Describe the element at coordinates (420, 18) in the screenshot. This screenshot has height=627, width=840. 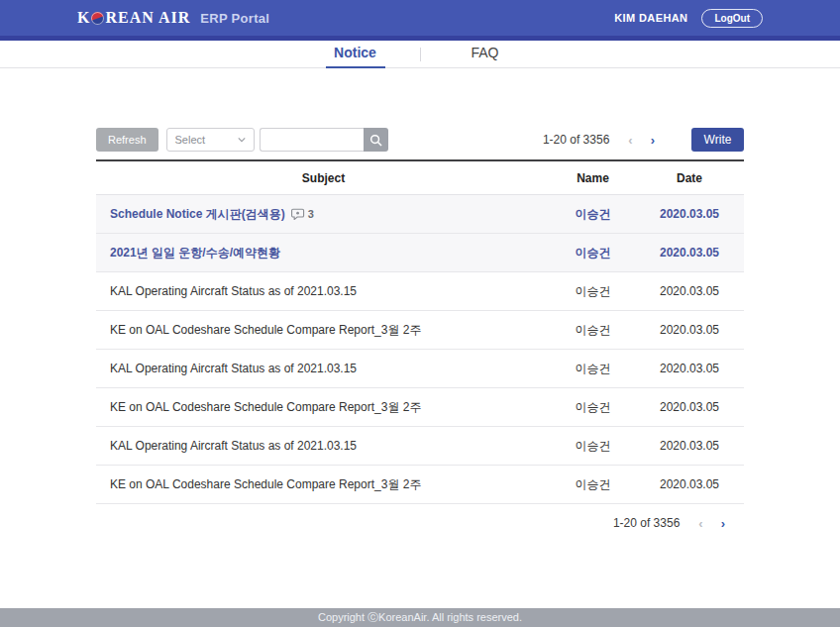
I see `app-header: KREAN AIR ERP Portal KIM DAEHAN LogOut` at that location.